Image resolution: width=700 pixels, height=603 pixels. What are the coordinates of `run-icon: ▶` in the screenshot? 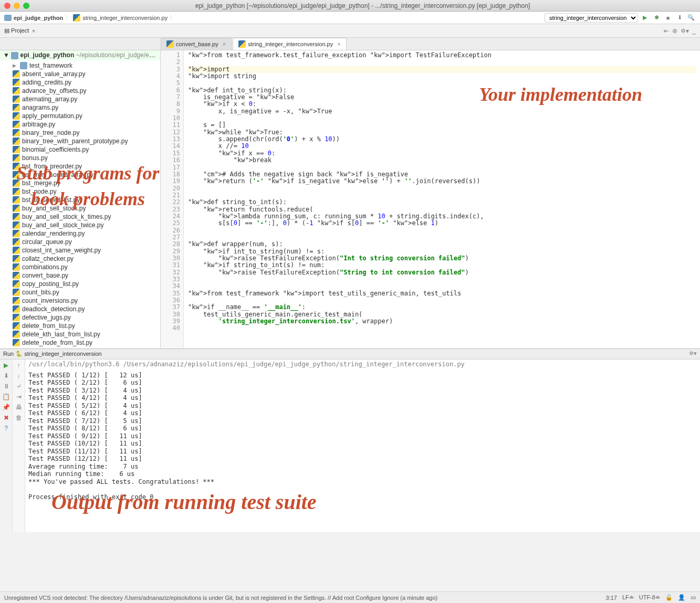 It's located at (645, 18).